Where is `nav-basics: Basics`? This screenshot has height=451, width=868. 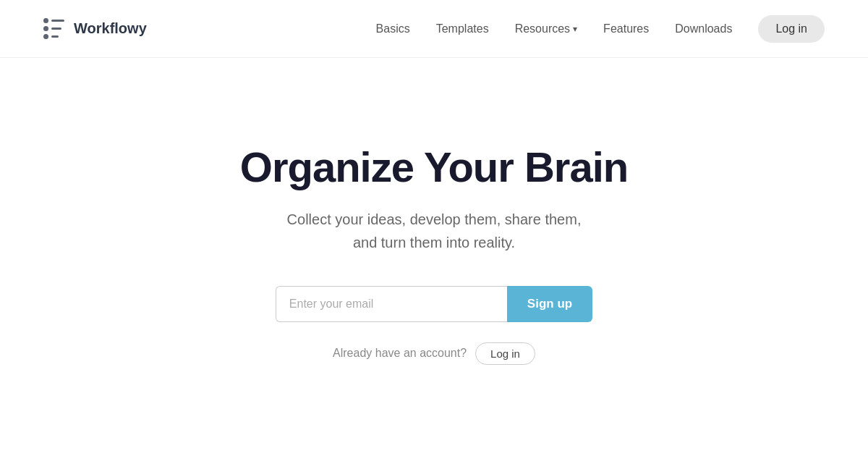
nav-basics: Basics is located at coordinates (393, 29).